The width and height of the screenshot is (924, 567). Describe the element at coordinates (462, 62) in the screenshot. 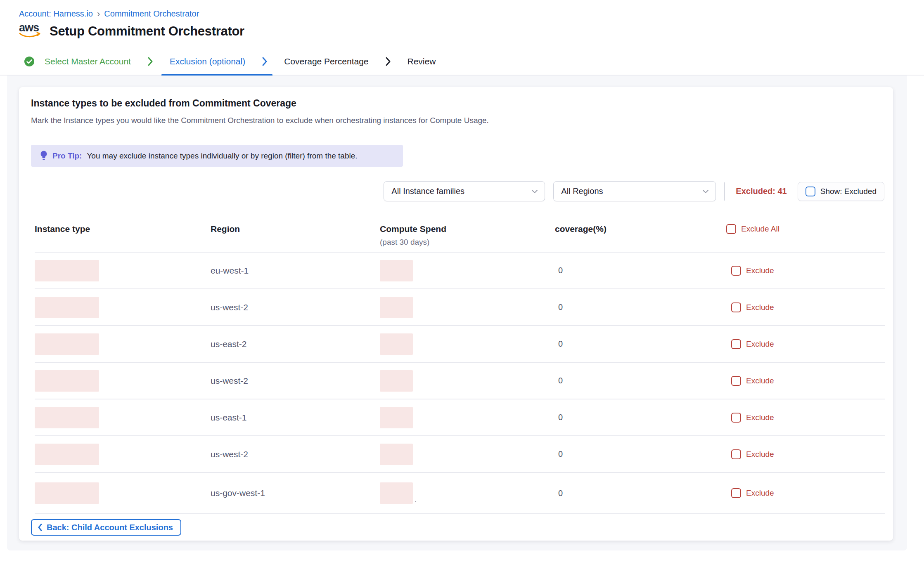

I see `wizard-stepper: Select Master Account Exclusion (optiona…` at that location.